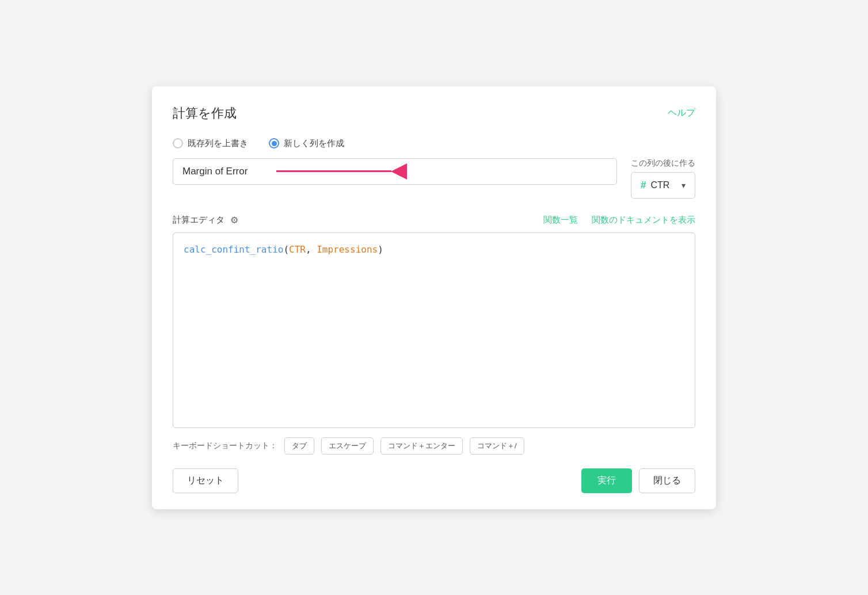 The image size is (868, 595). What do you see at coordinates (434, 178) in the screenshot?
I see `name-row: この列の後に作る # CTR ▾` at bounding box center [434, 178].